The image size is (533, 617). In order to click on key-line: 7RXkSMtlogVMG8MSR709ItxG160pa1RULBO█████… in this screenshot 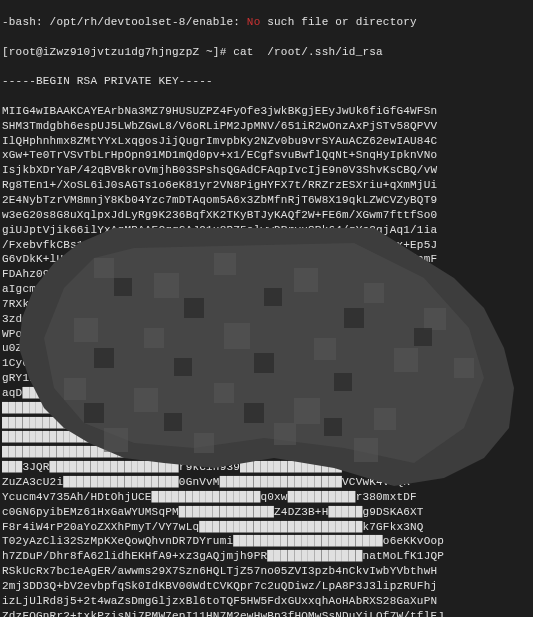, I will do `click(266, 304)`.